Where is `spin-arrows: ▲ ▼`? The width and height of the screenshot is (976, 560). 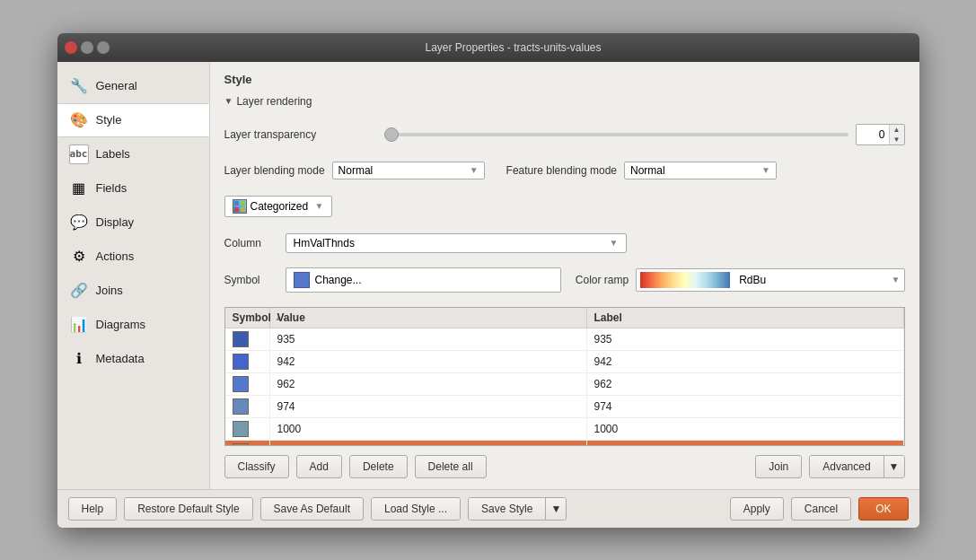
spin-arrows: ▲ ▼ is located at coordinates (896, 135).